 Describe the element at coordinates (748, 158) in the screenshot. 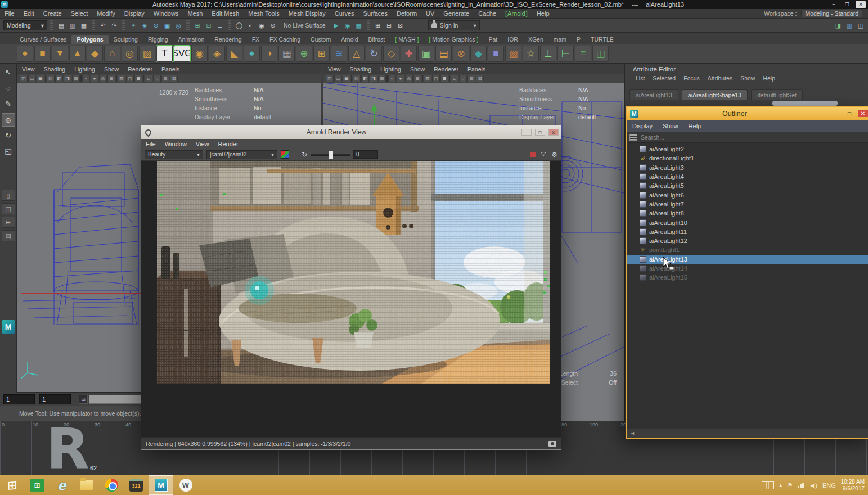

I see `directionalLight1: directionalLight1` at that location.